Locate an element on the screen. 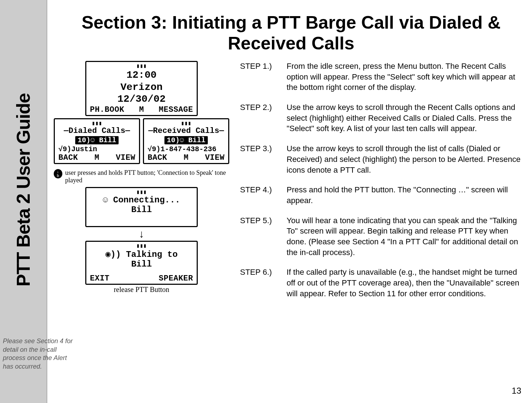 The width and height of the screenshot is (532, 403). step-label: STEP 5.) is located at coordinates (263, 236).